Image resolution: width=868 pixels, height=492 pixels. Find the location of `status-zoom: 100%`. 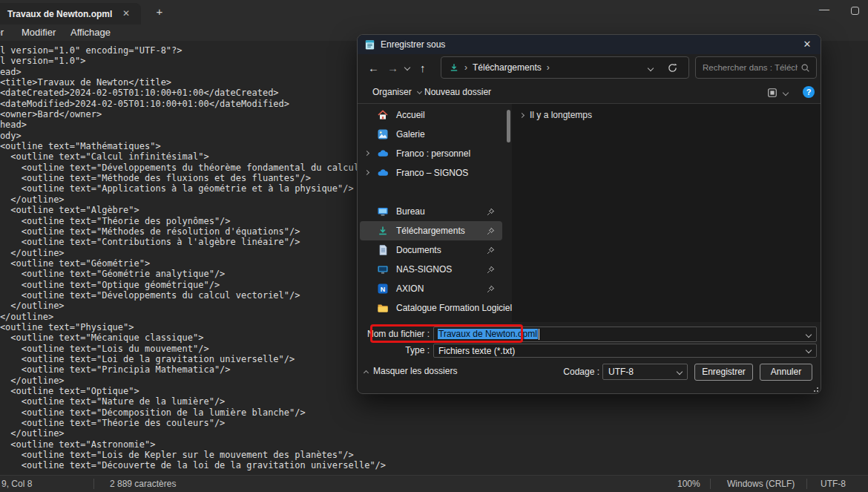

status-zoom: 100% is located at coordinates (688, 484).